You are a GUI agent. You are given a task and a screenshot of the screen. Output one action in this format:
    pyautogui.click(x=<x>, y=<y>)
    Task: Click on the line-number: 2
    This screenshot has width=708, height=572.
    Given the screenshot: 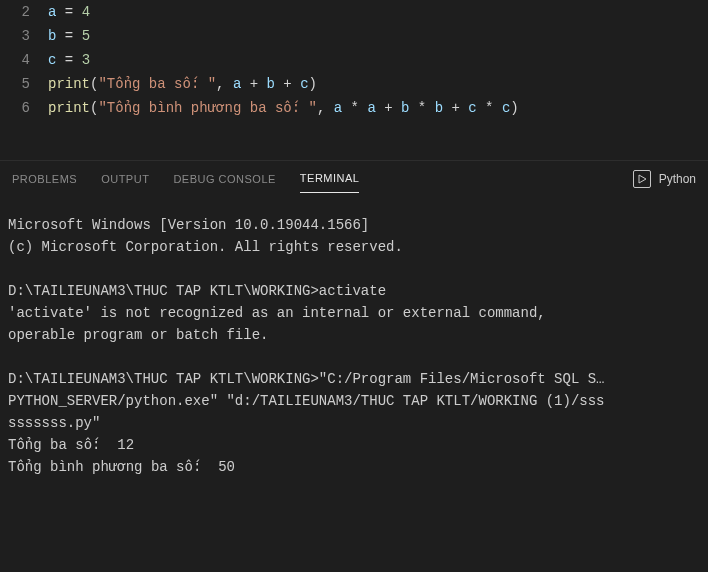 What is the action you would take?
    pyautogui.click(x=24, y=12)
    